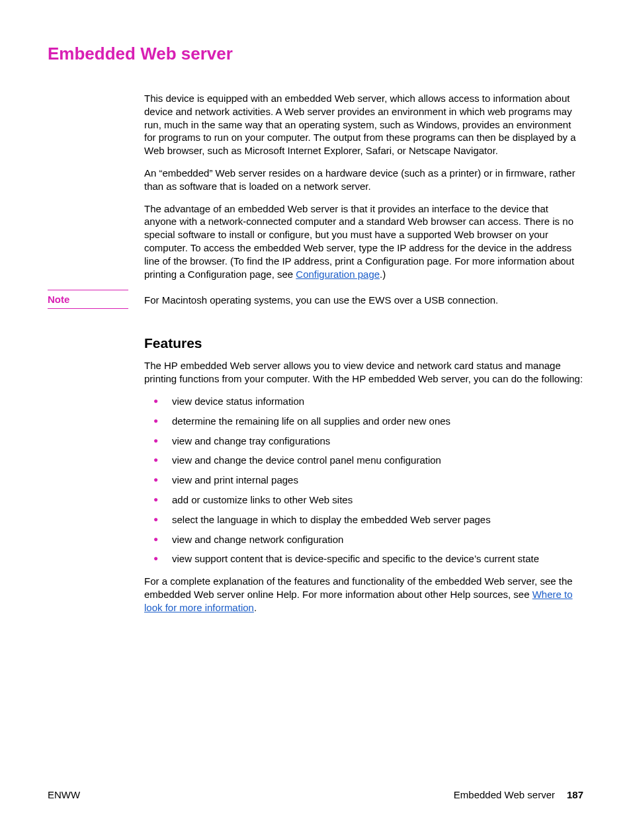 The width and height of the screenshot is (631, 840). What do you see at coordinates (364, 520) in the screenshot?
I see `list-item: select the language in which to display …` at bounding box center [364, 520].